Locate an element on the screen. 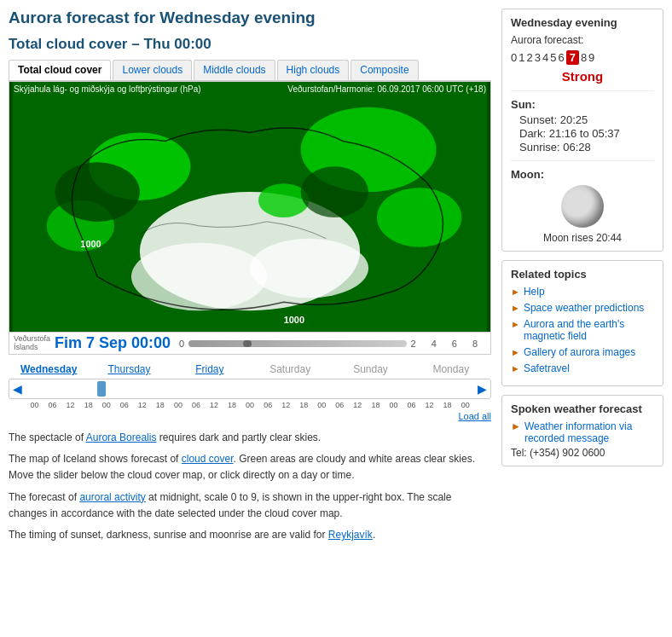 This screenshot has width=672, height=637. desc-para2: The map of Iceland shows forecast of clo… is located at coordinates (250, 467).